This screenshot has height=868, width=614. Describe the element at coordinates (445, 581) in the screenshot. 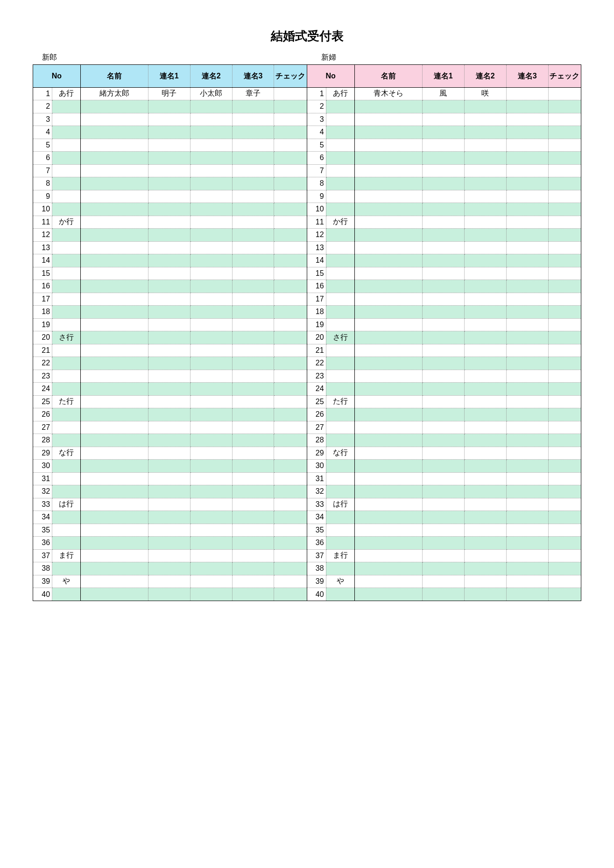

I see `table-row: 39や` at that location.